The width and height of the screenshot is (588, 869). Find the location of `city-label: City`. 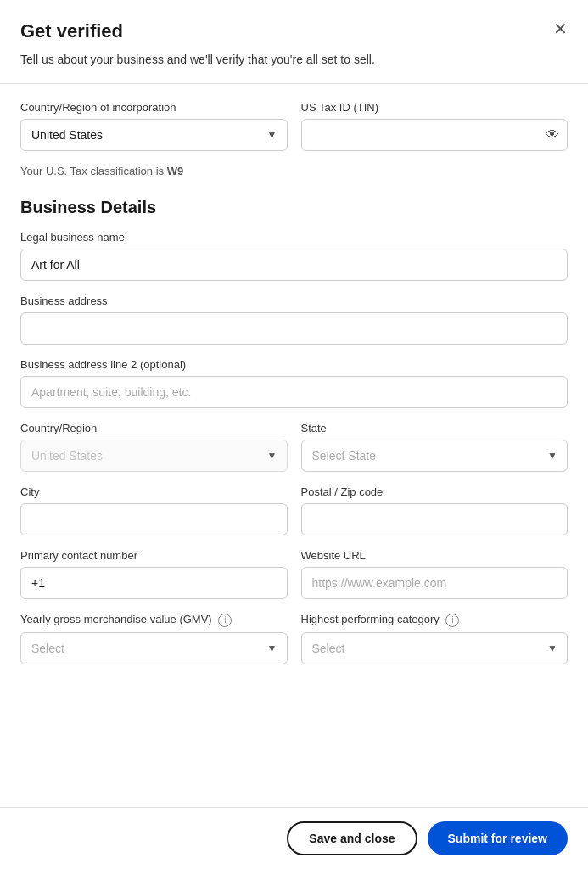

city-label: City is located at coordinates (154, 492).